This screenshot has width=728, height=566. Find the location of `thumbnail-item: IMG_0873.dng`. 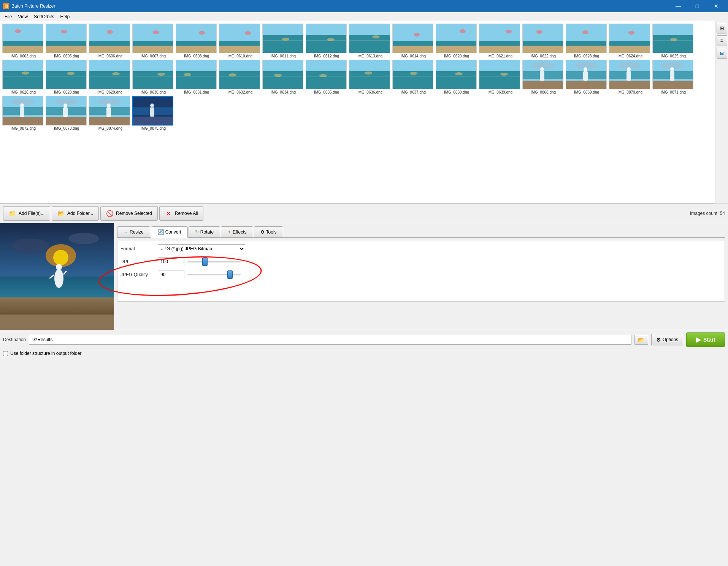

thumbnail-item: IMG_0873.dng is located at coordinates (67, 113).